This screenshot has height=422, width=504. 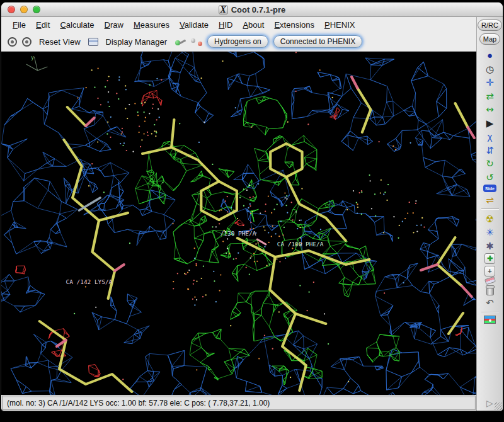 What do you see at coordinates (490, 136) in the screenshot?
I see `chi-angles-icon: χ` at bounding box center [490, 136].